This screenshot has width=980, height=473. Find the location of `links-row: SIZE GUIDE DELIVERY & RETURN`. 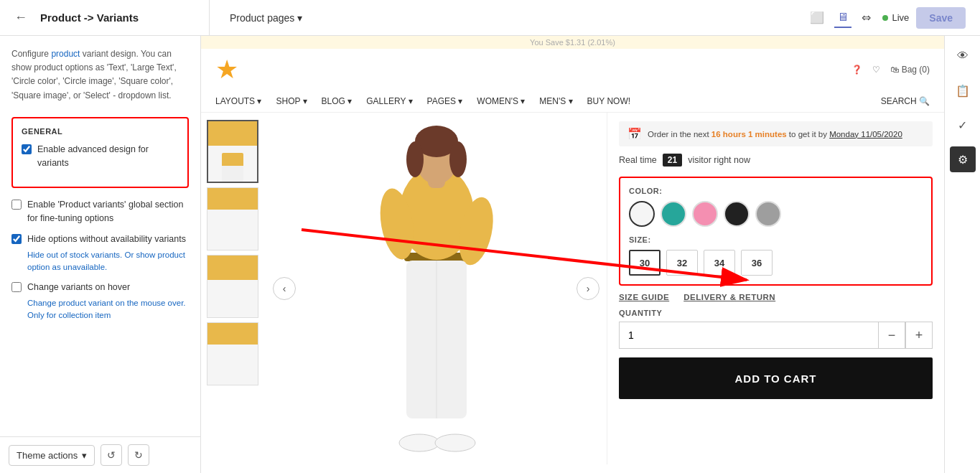

links-row: SIZE GUIDE DELIVERY & RETURN is located at coordinates (775, 297).